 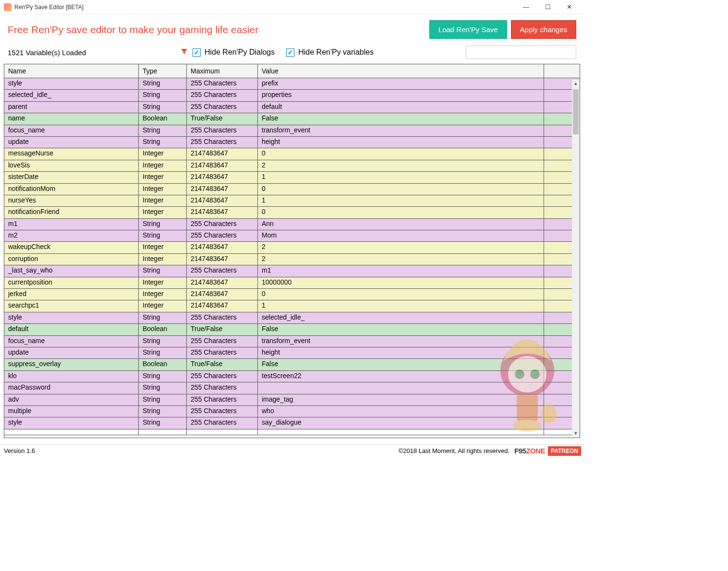 I want to click on hide-dialogs-checkbox: ✓, so click(x=197, y=53).